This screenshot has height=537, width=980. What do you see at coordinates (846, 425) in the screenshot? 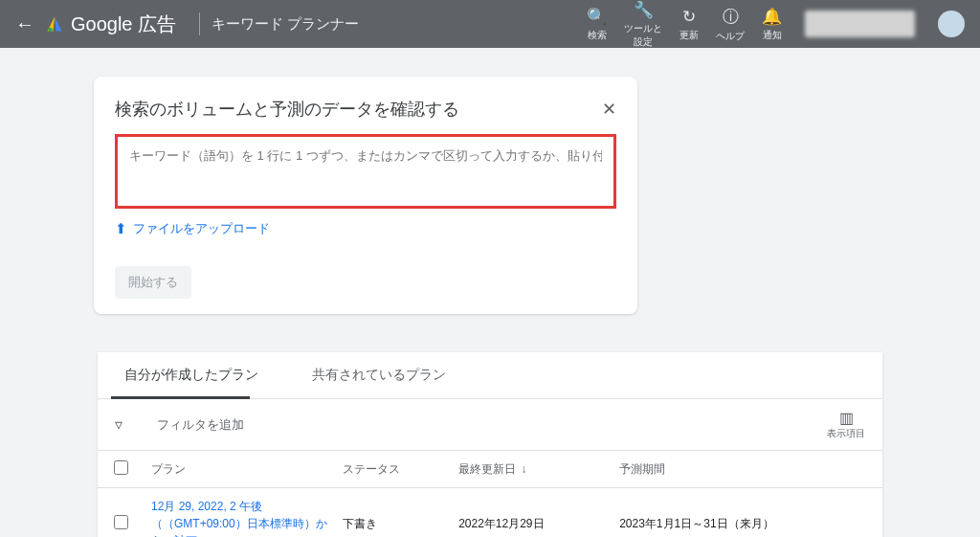
I see `columns-toggle: ▥ 表示項目` at bounding box center [846, 425].